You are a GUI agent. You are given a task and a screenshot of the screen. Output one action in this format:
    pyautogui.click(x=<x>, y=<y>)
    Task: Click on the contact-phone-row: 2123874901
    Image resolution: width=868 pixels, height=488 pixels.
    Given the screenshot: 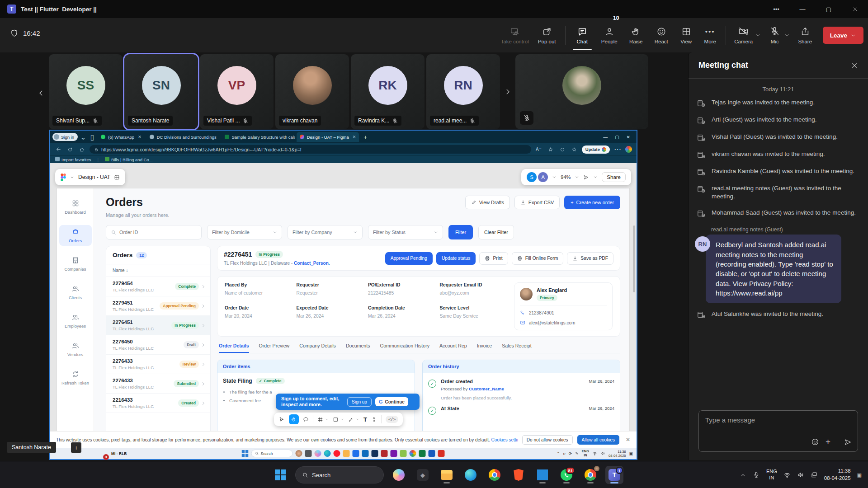 What is the action you would take?
    pyautogui.click(x=563, y=313)
    